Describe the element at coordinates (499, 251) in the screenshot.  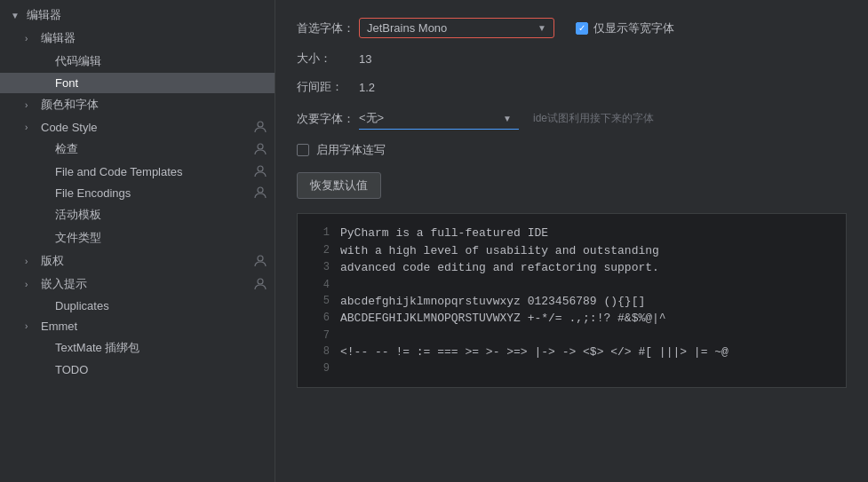
I see `code-text: with a high level of usability and outst…` at that location.